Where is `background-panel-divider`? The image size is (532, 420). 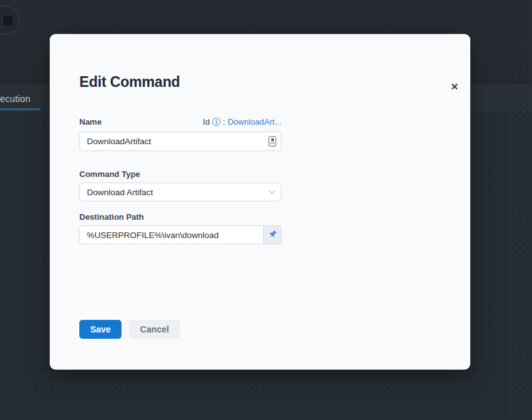 background-panel-divider is located at coordinates (511, 266).